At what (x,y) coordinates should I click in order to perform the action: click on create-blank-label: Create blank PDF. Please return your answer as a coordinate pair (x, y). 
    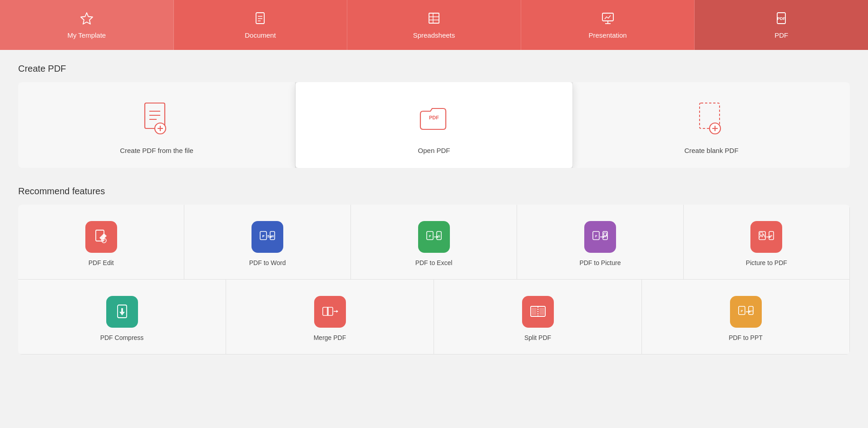
    Looking at the image, I should click on (711, 151).